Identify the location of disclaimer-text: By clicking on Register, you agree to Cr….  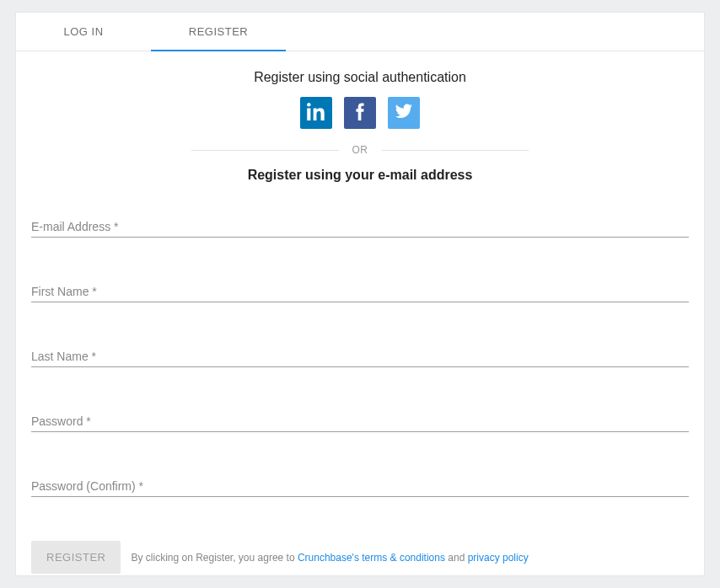
(329, 558).